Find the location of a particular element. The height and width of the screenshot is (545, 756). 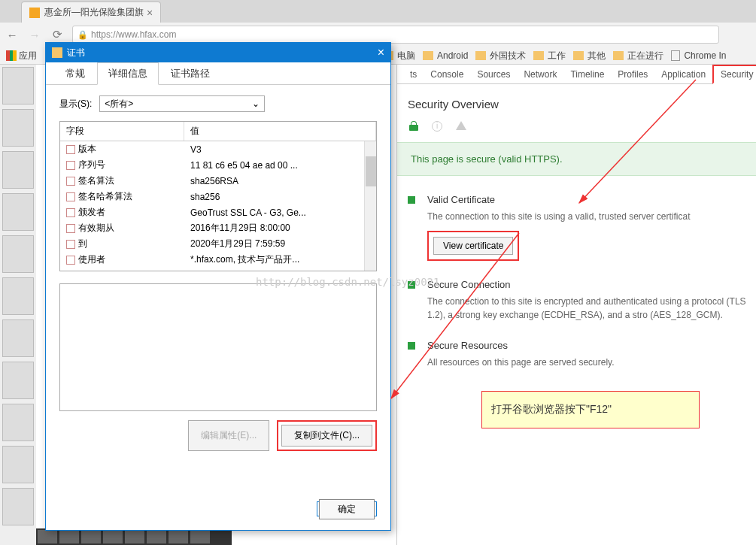

tab-ts: ts is located at coordinates (414, 74).